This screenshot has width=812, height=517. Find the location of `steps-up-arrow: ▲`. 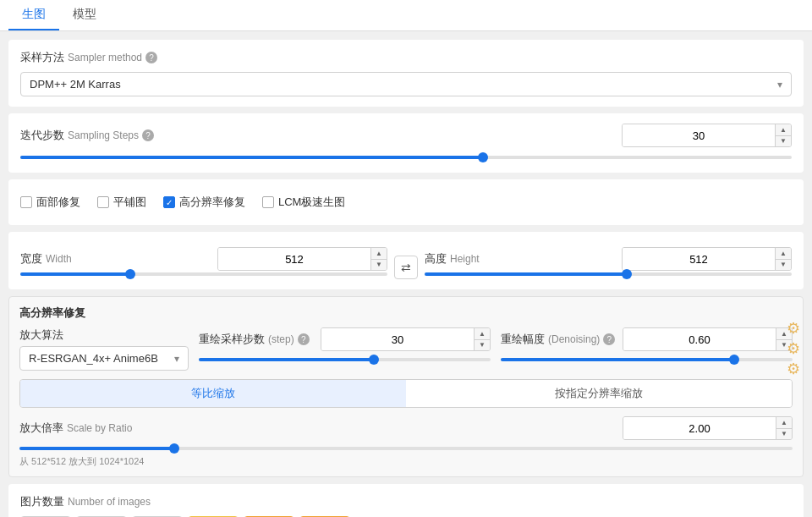

steps-up-arrow: ▲ is located at coordinates (783, 130).